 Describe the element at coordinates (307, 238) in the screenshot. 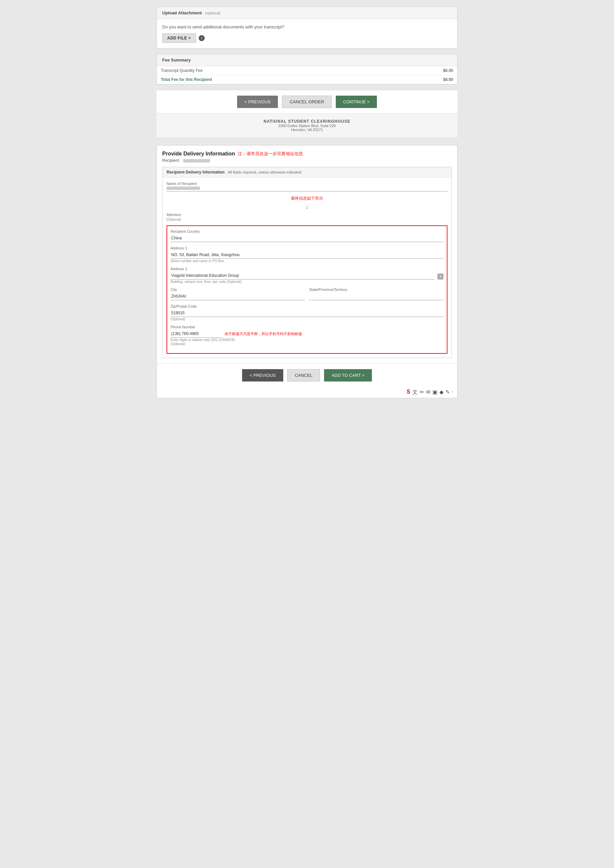

I see `country-row: China United States` at that location.